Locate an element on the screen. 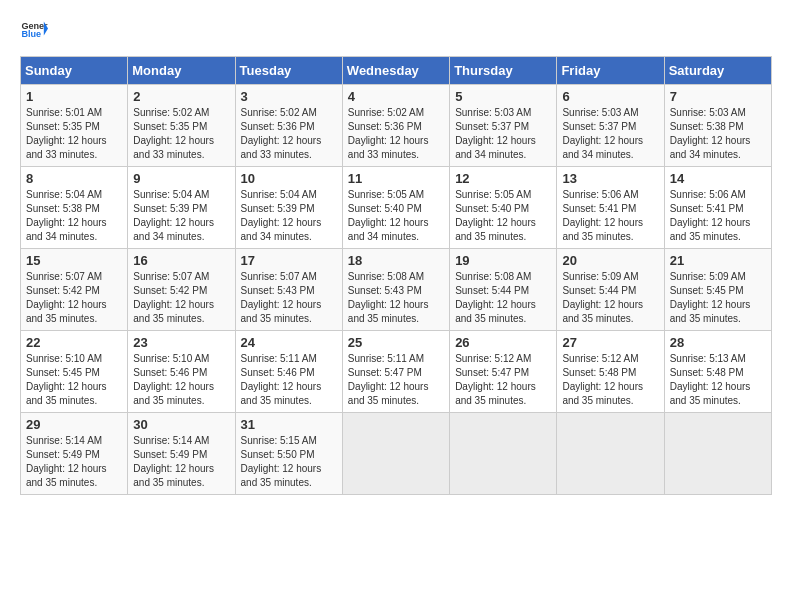 The image size is (792, 612). day-info: Sunrise: 5:11 AMSunset: 5:47 PMDaylight:… is located at coordinates (396, 380).